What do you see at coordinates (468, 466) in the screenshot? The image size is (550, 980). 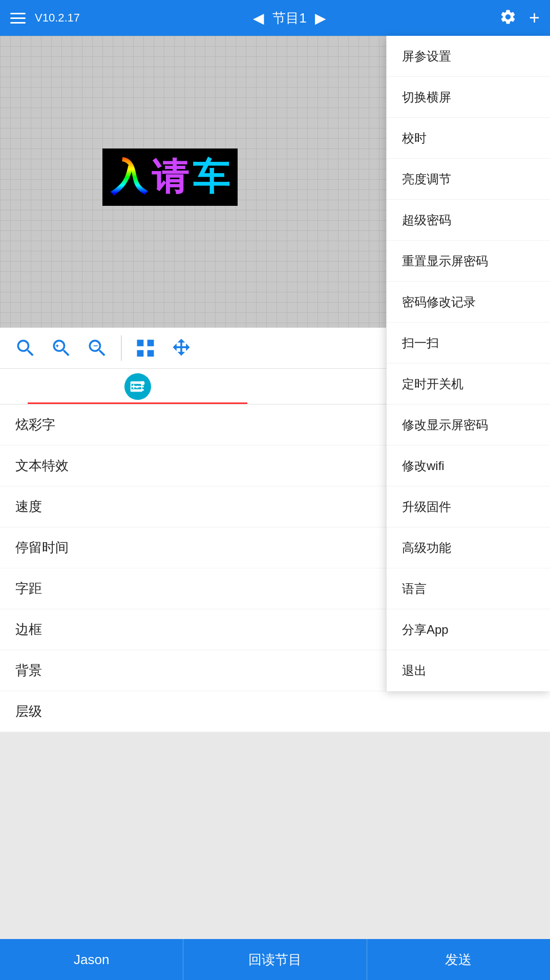 I see `menu-change-wifi: 修改wifi` at bounding box center [468, 466].